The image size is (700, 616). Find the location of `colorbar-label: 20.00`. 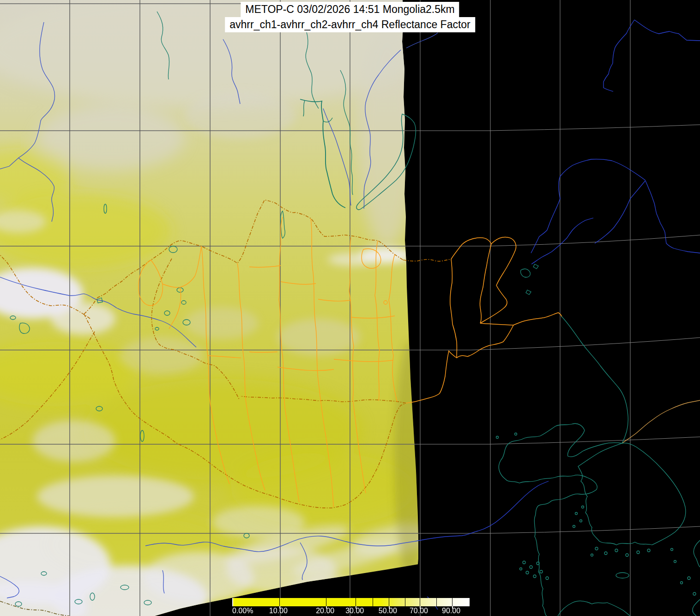

colorbar-label: 20.00 is located at coordinates (325, 611).